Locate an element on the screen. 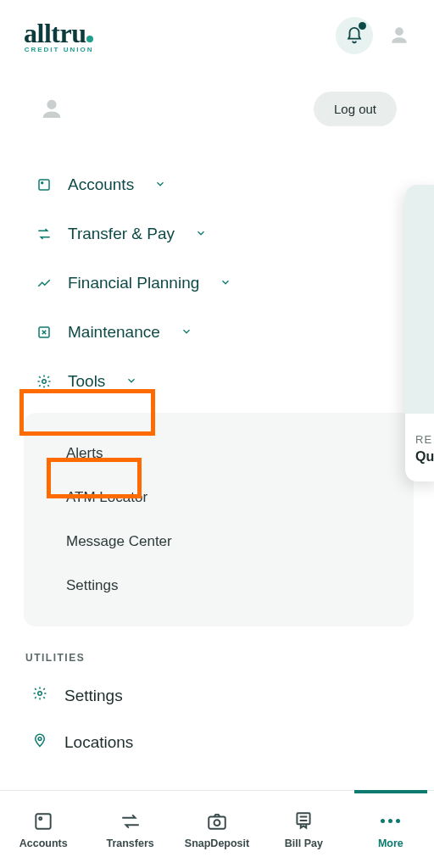 The width and height of the screenshot is (434, 868). sub-item-atm-locator: ATM Locator is located at coordinates (219, 498).